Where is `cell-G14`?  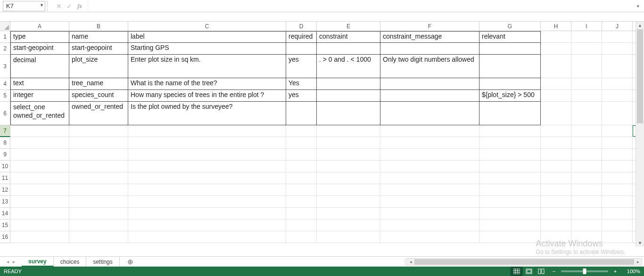
cell-G14 is located at coordinates (510, 214).